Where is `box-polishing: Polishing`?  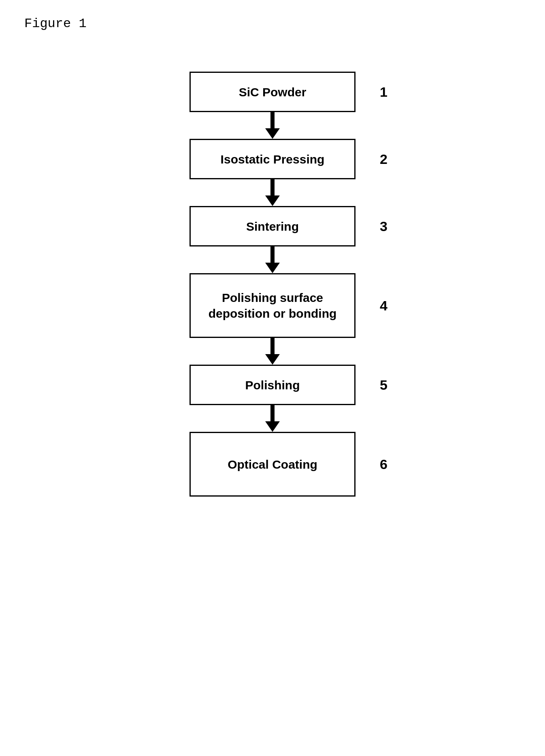 box-polishing: Polishing is located at coordinates (272, 385).